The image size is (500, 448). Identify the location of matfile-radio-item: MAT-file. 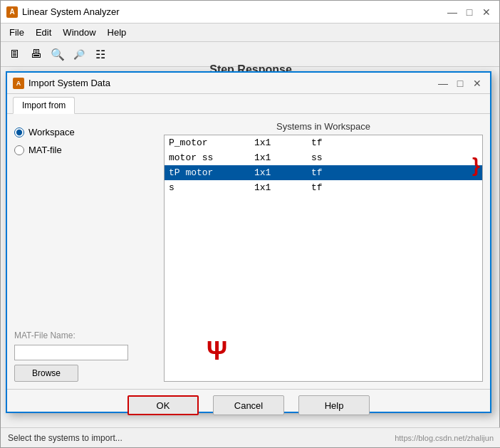
(85, 150).